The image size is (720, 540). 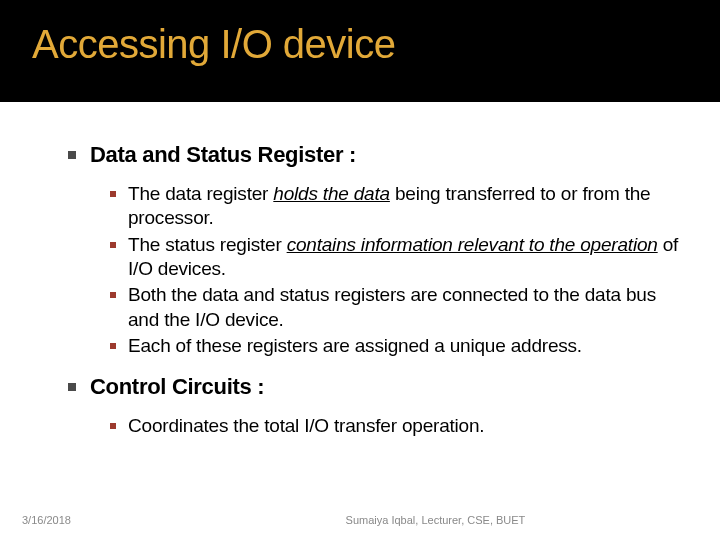 I want to click on footer-credit: Sumaiya Iqbal, Lecturer, CSE, BUET, so click(x=381, y=520).